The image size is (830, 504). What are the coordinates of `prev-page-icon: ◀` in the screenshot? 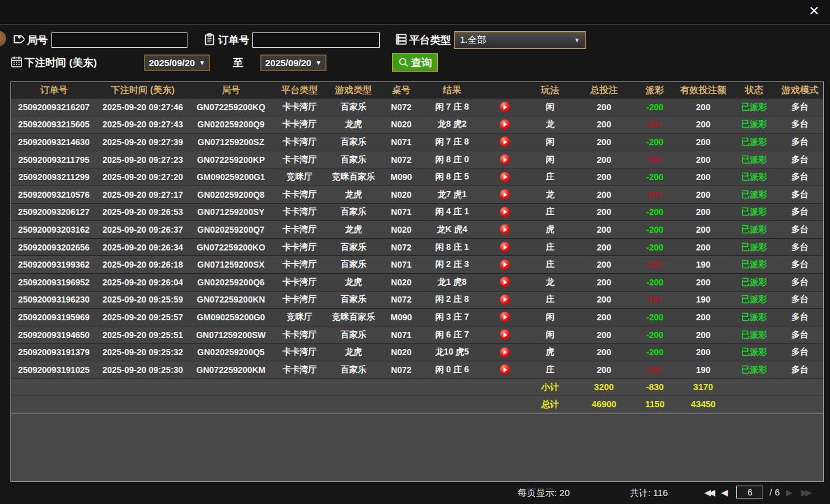 It's located at (726, 492).